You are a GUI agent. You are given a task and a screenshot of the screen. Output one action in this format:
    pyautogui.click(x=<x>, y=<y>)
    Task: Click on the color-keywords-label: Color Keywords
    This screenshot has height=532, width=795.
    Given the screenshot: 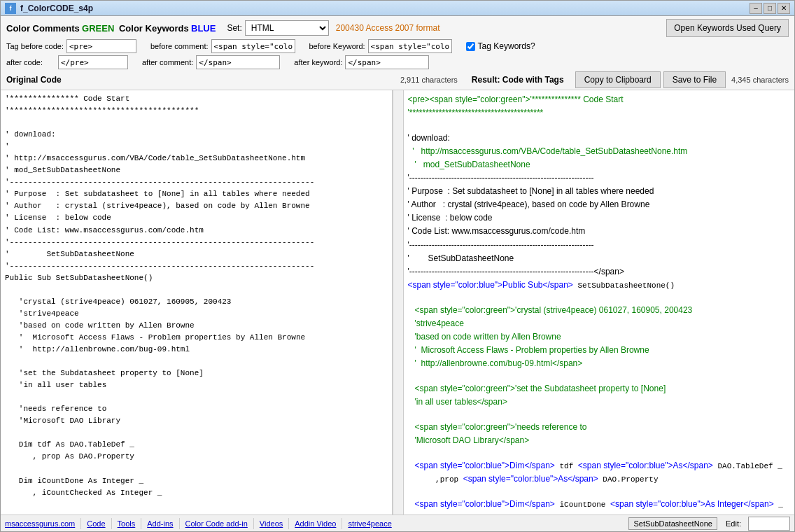 What is the action you would take?
    pyautogui.click(x=154, y=28)
    